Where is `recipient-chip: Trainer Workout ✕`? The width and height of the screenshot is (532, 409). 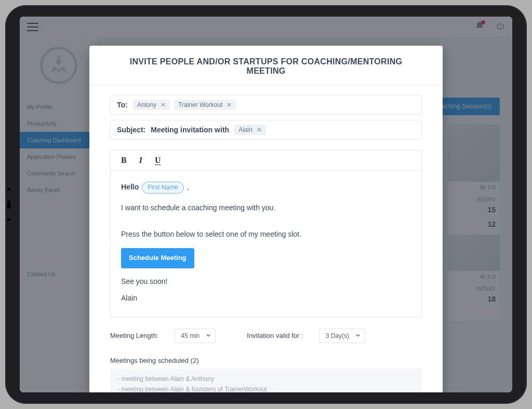 recipient-chip: Trainer Workout ✕ is located at coordinates (205, 105).